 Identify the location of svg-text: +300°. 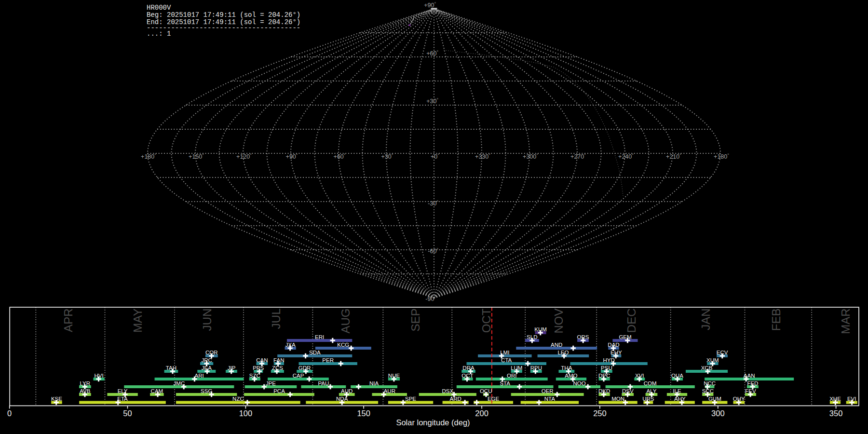
(530, 156).